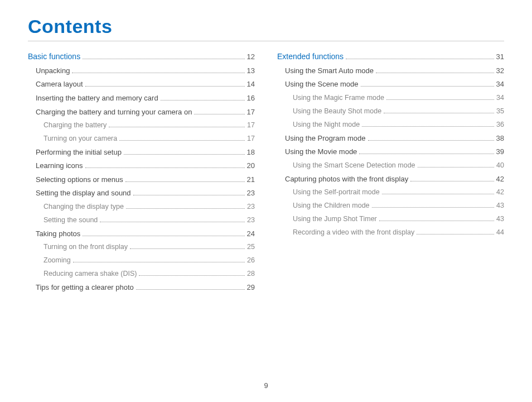 The height and width of the screenshot is (402, 532). What do you see at coordinates (336, 192) in the screenshot?
I see `toc-label: Using the Self-portrait mode` at bounding box center [336, 192].